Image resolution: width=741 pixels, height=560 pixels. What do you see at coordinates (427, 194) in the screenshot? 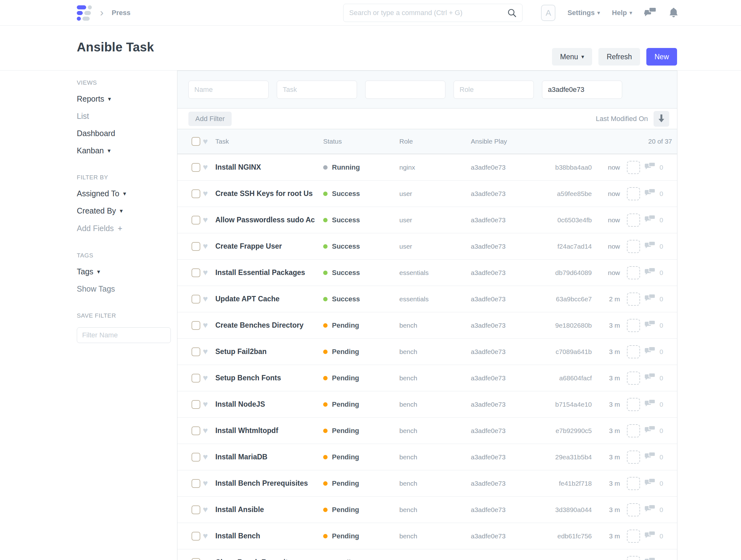
I see `table-row: ♥ Create SSH Keys for root Us Success us…` at bounding box center [427, 194].